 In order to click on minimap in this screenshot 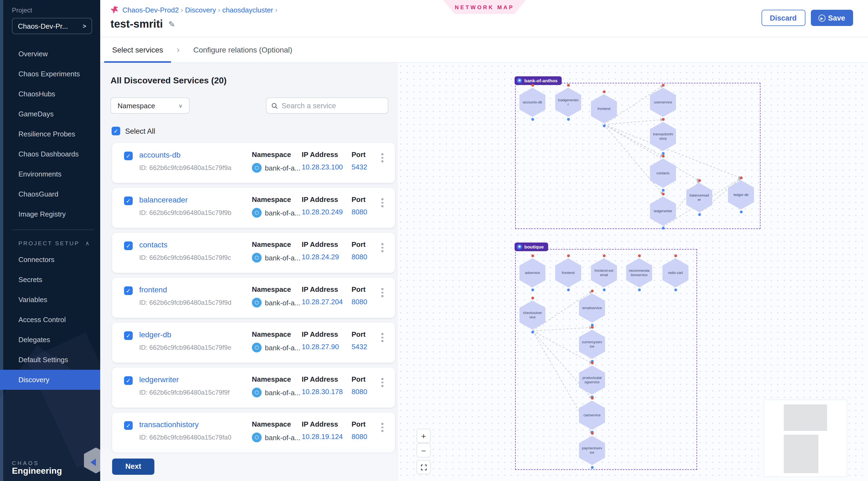, I will do `click(805, 438)`.